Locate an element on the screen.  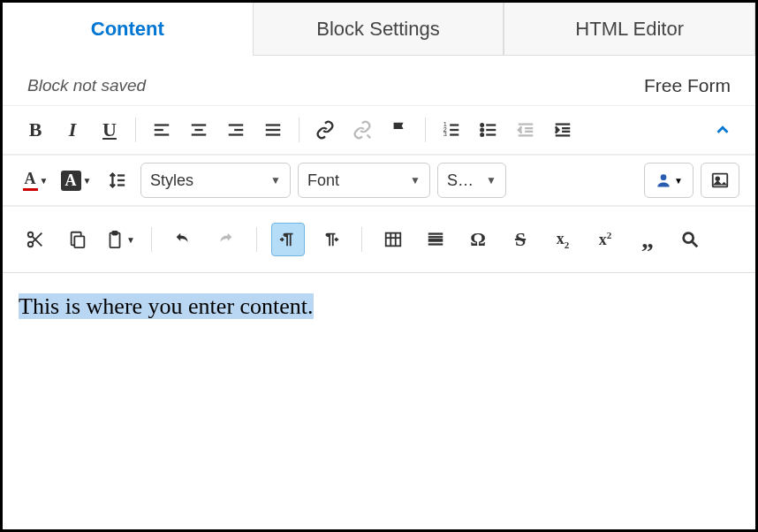
anchor-button is located at coordinates (399, 130).